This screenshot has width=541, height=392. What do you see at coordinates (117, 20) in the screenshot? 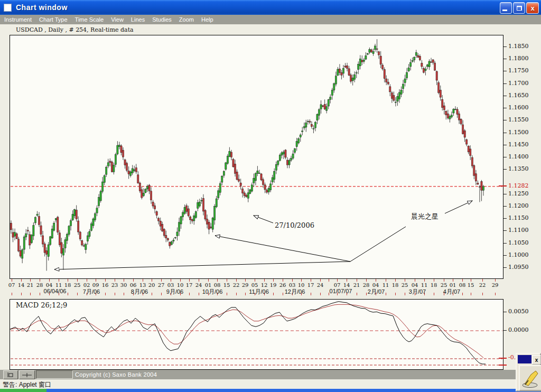
I see `menu-item-view: View` at bounding box center [117, 20].